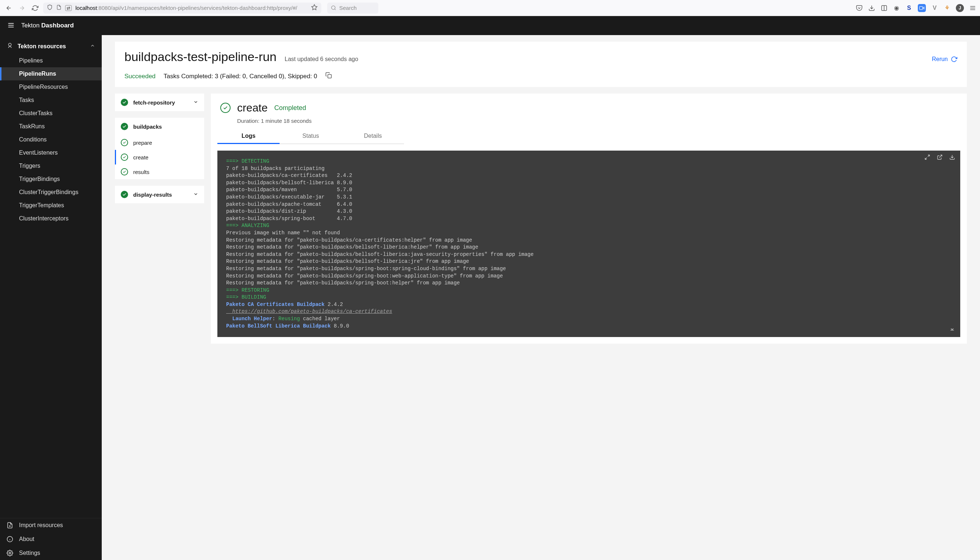 The image size is (980, 560). Describe the element at coordinates (249, 136) in the screenshot. I see `tab-logs: Logs` at that location.